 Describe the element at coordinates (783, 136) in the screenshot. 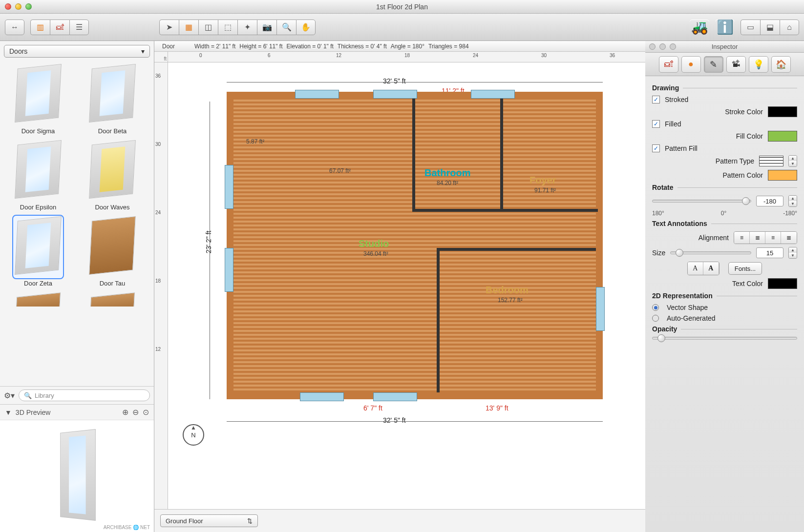

I see `fill-color-swatch` at that location.